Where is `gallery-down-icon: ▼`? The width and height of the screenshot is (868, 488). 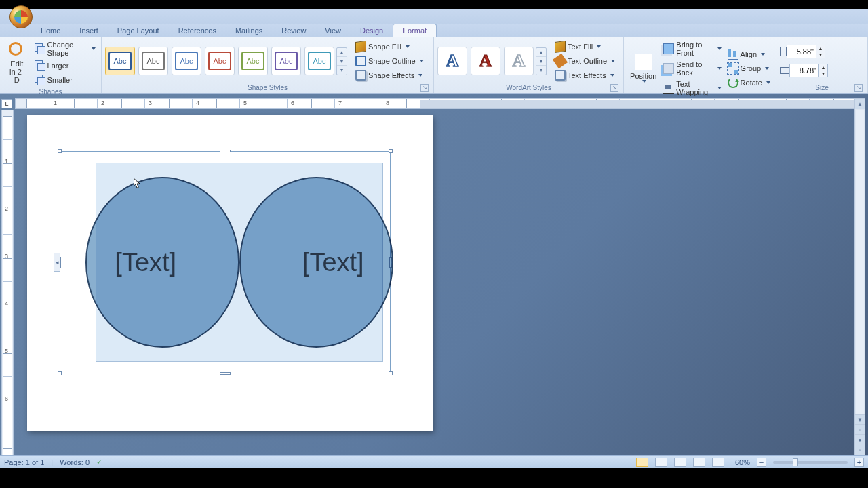
gallery-down-icon: ▼ is located at coordinates (342, 61).